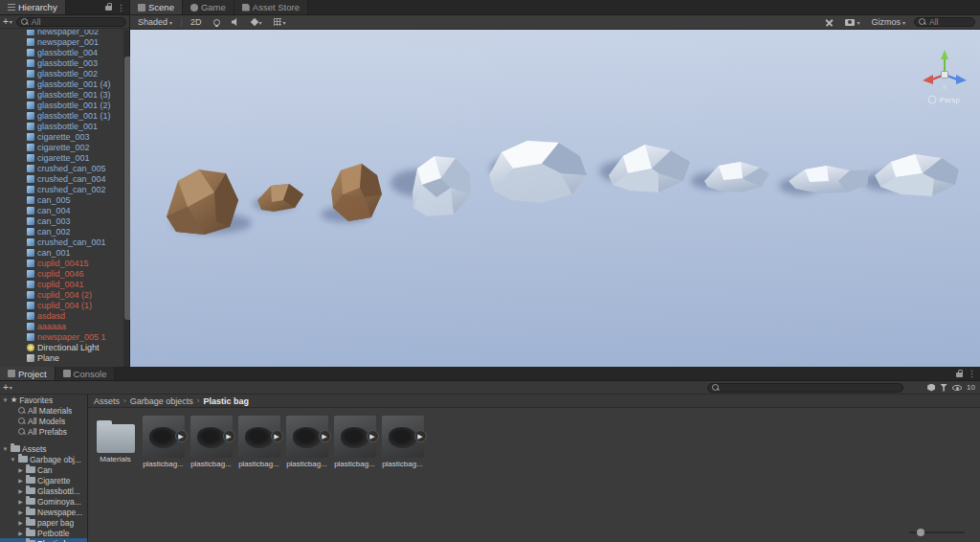 This screenshot has height=542, width=980. Describe the element at coordinates (61, 115) in the screenshot. I see `hierarchy-item: glassbottle_001 (1)` at that location.